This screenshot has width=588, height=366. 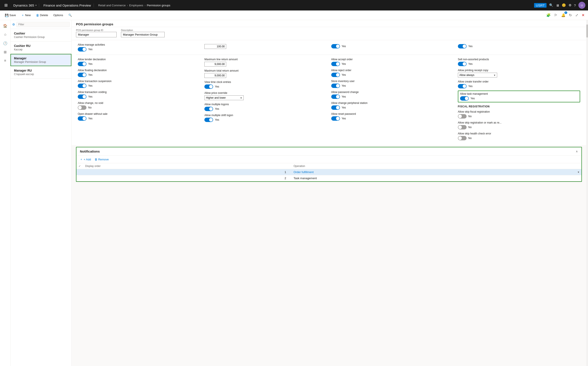 I want to click on perm-tender-decl-toggle, so click(x=82, y=64).